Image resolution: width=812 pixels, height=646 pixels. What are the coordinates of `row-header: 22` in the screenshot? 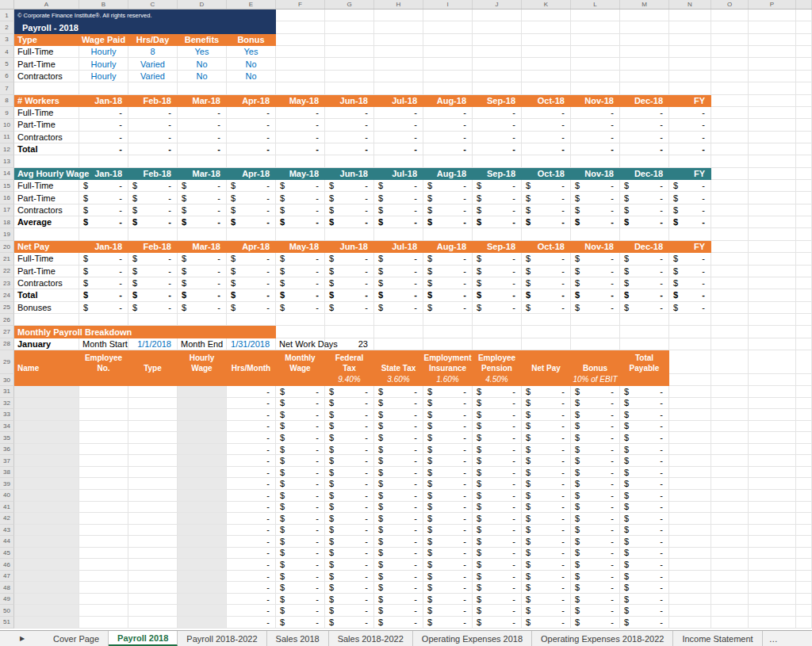 It's located at (7, 271).